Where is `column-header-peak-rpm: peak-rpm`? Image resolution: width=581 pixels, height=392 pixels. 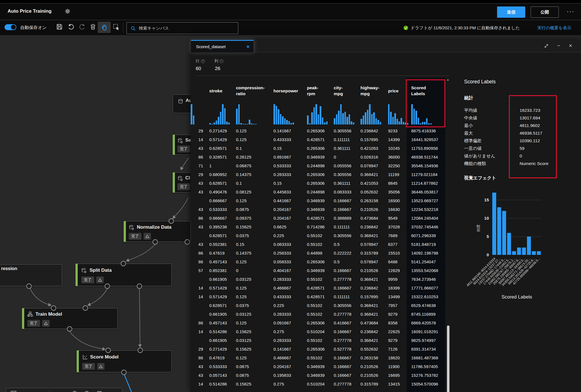
column-header-peak-rpm: peak-rpm is located at coordinates (320, 91).